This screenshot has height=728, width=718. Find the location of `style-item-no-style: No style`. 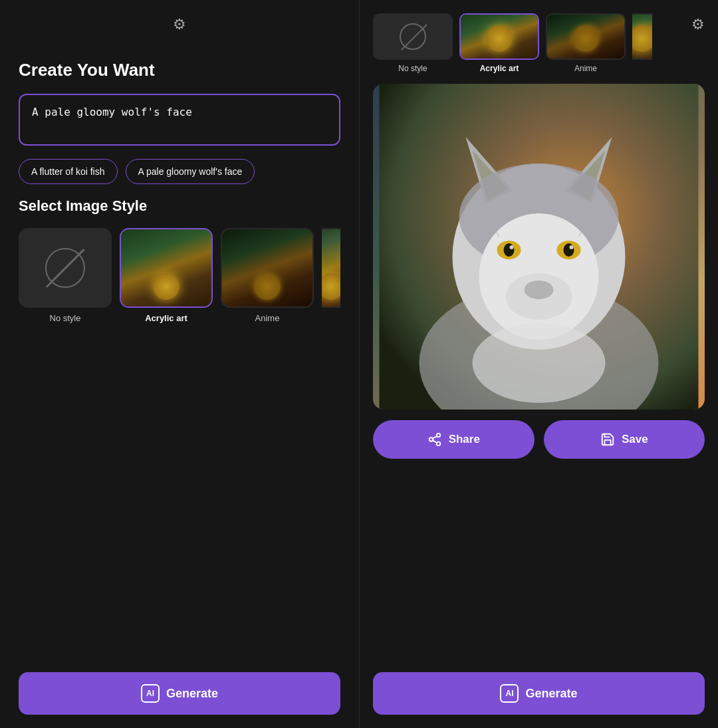

style-item-no-style: No style is located at coordinates (65, 275).